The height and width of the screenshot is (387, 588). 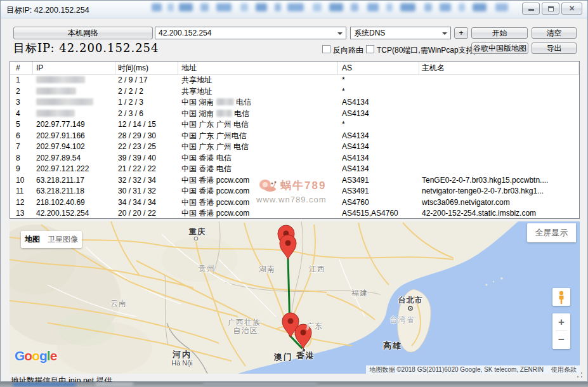 I want to click on map-label: 云南, so click(x=119, y=303).